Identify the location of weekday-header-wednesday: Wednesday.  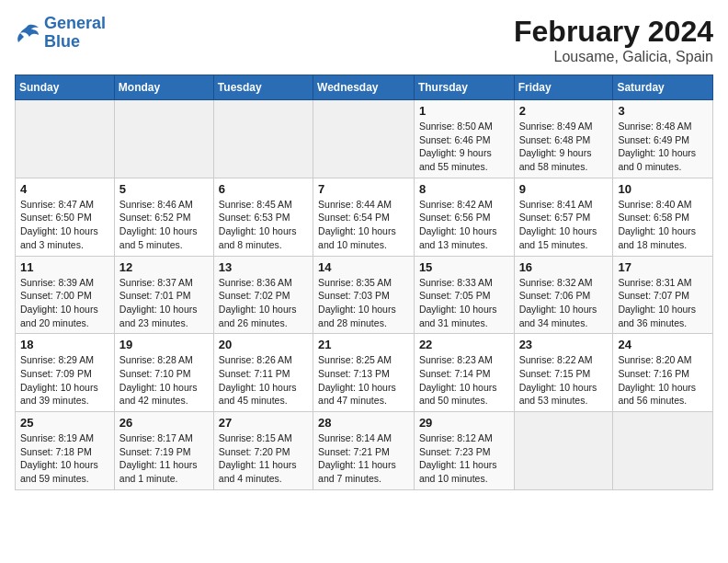
(364, 88).